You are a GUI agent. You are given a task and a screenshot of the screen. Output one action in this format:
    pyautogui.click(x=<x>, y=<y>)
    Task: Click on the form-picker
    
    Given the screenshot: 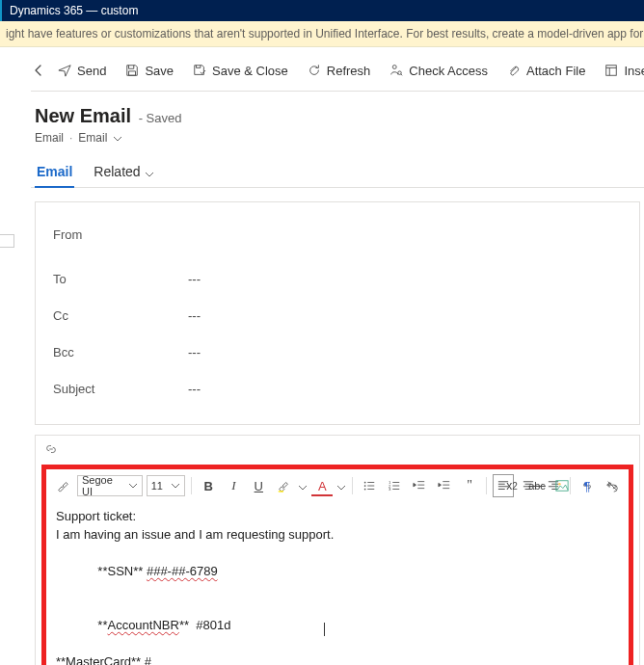 What is the action you would take?
    pyautogui.click(x=118, y=138)
    